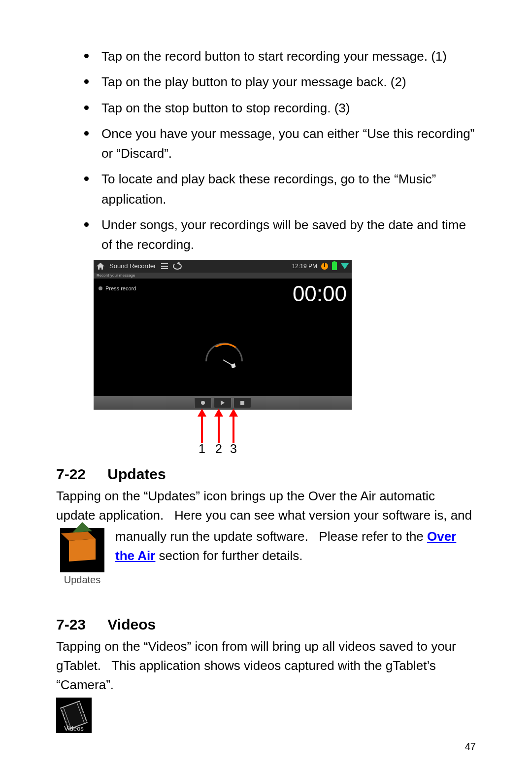 The height and width of the screenshot is (772, 532). What do you see at coordinates (136, 474) in the screenshot?
I see `section-title: Updates` at bounding box center [136, 474].